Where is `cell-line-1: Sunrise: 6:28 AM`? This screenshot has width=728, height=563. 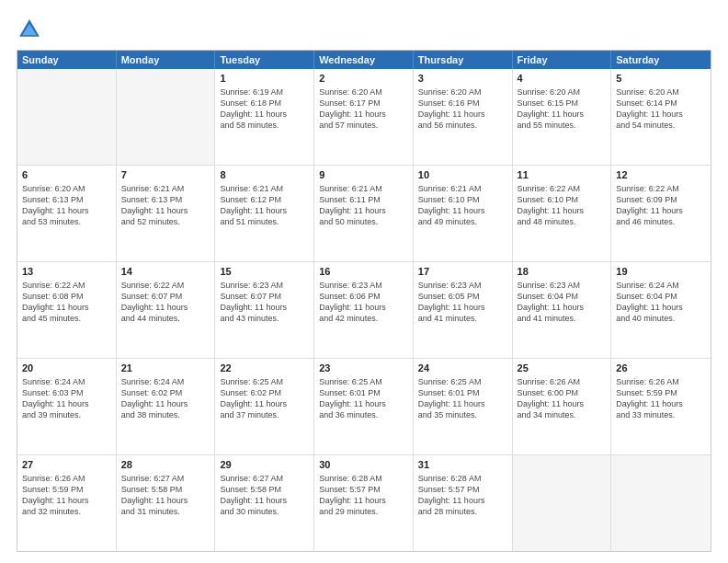 cell-line-1: Sunrise: 6:28 AM is located at coordinates (463, 478).